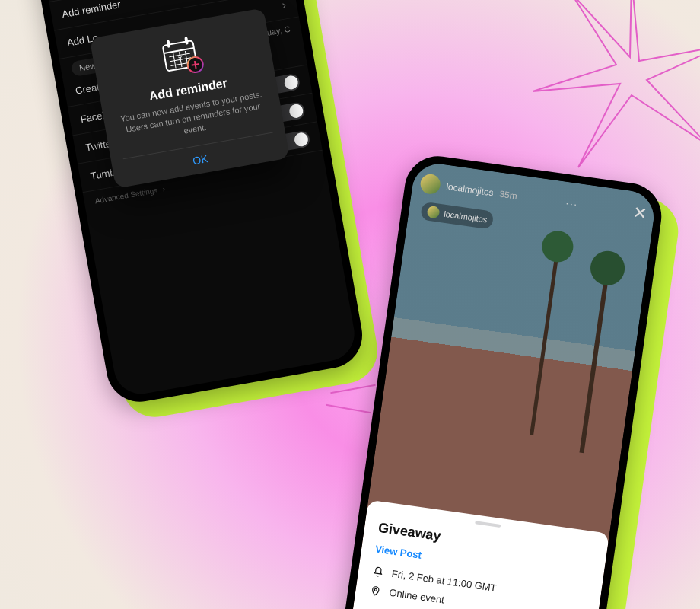 This screenshot has height=609, width=700. What do you see at coordinates (466, 217) in the screenshot?
I see `reshared-username: localmojitos` at bounding box center [466, 217].